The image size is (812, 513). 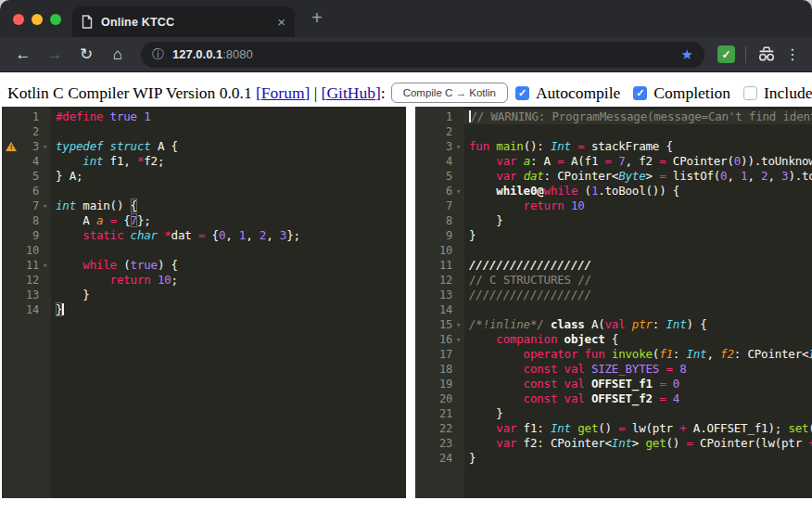 I want to click on code-text: int main() {, so click(x=228, y=206).